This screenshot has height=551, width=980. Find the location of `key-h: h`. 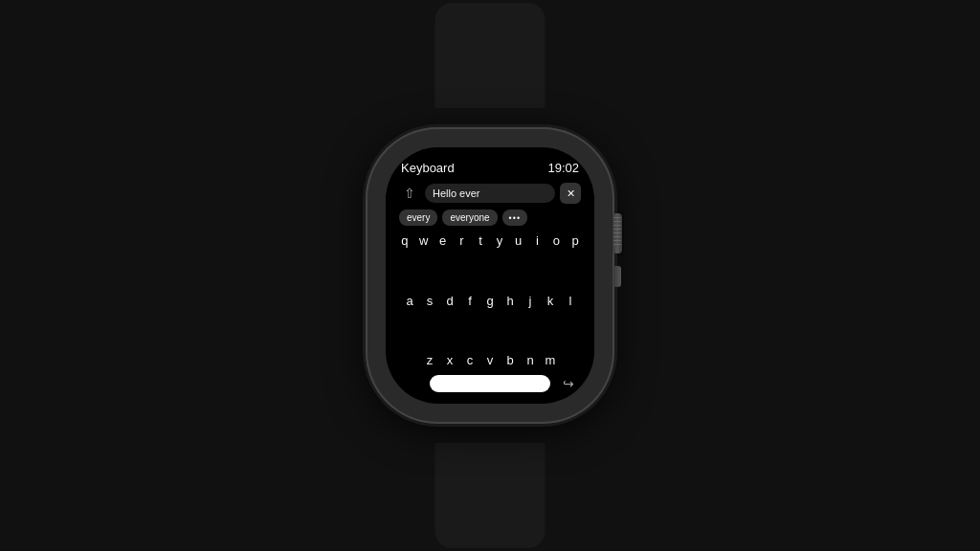

key-h: h is located at coordinates (511, 300).